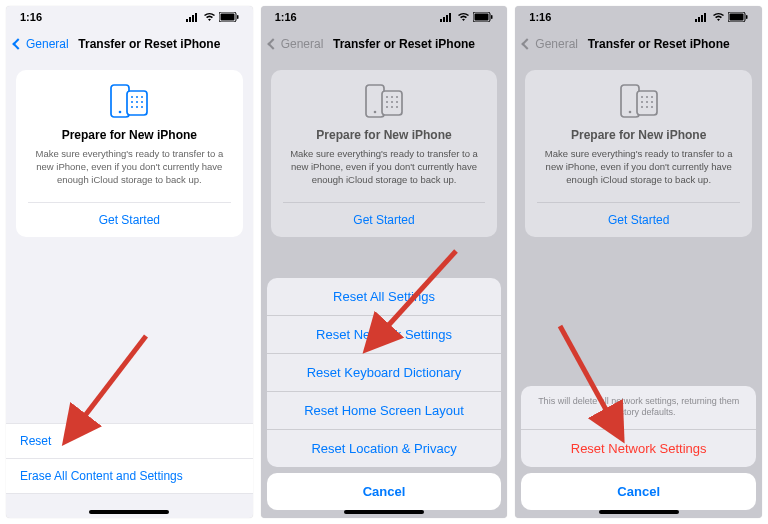  Describe the element at coordinates (130, 441) in the screenshot. I see `reset-row: Reset` at that location.